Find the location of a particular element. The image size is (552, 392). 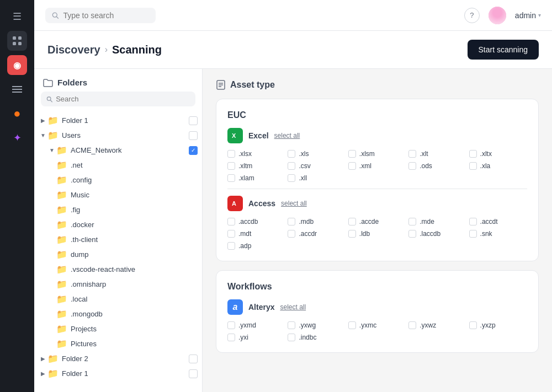

ext-checkbox-accdb is located at coordinates (231, 222).